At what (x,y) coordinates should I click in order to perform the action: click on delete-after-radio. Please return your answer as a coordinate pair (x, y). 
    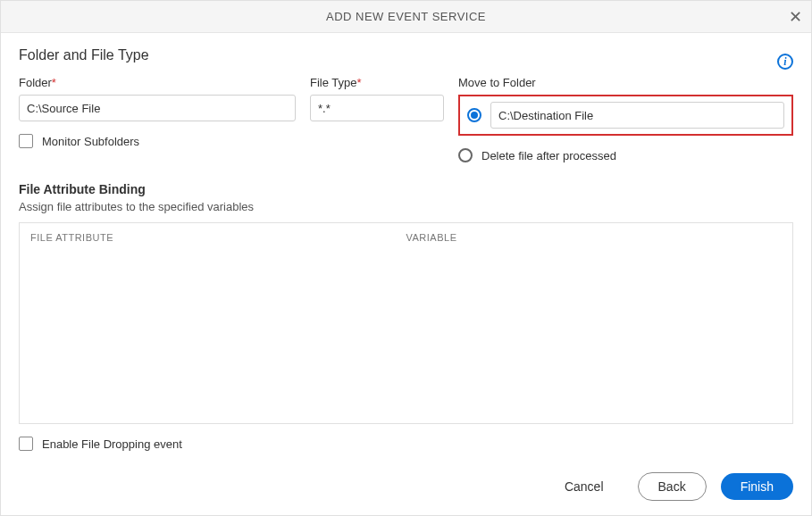
    Looking at the image, I should click on (465, 155).